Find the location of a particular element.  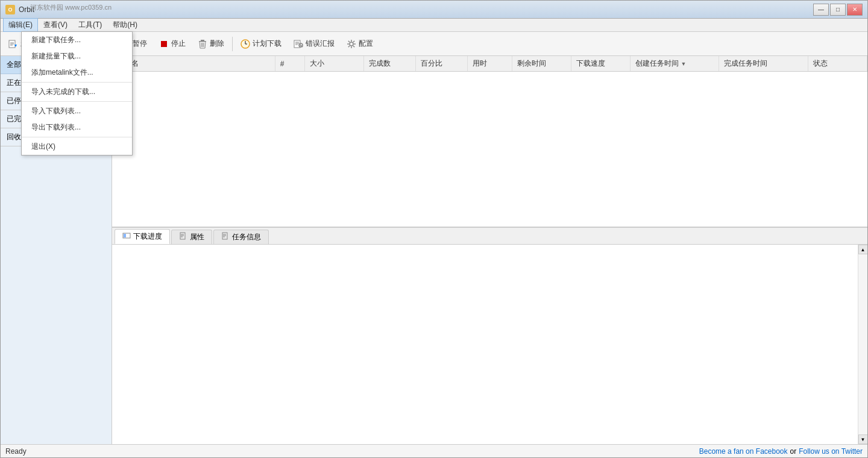

menu-import-list: 导入下载列表... is located at coordinates (77, 111).